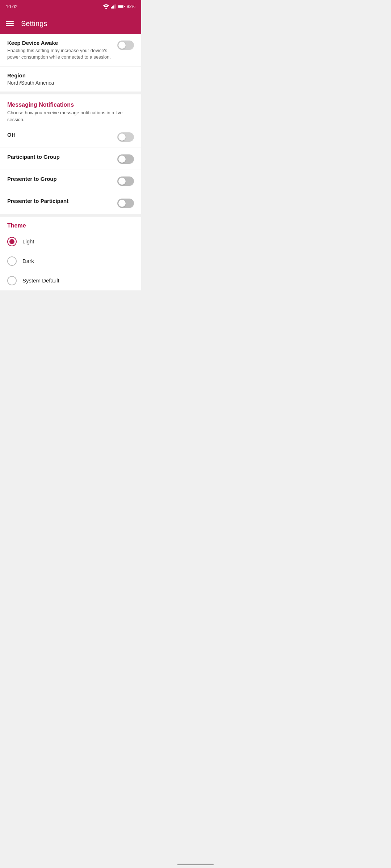  I want to click on participant-to-group-toggle, so click(126, 159).